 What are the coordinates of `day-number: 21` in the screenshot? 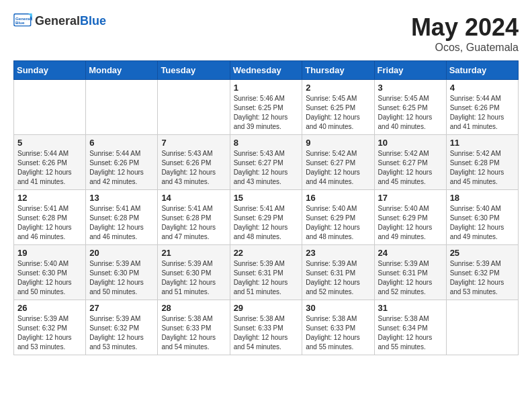 It's located at (193, 253).